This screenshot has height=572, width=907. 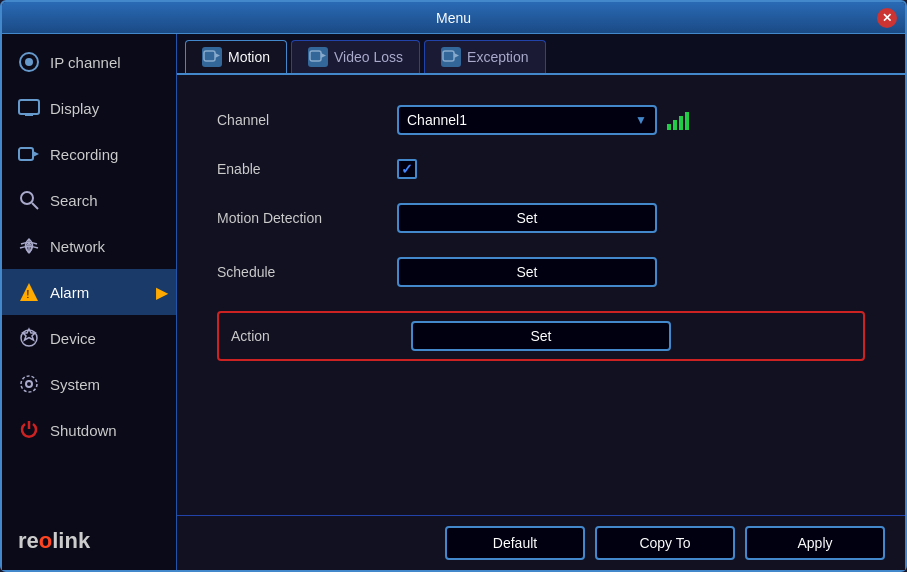 I want to click on exception-tab-icon, so click(x=451, y=57).